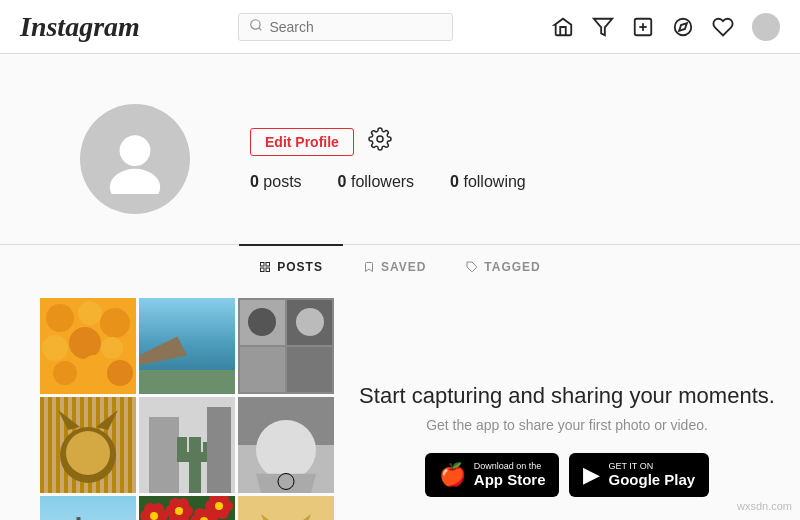 The width and height of the screenshot is (800, 520). Describe the element at coordinates (492, 476) in the screenshot. I see `app-store-button: 🍎 Download on the App Store` at that location.